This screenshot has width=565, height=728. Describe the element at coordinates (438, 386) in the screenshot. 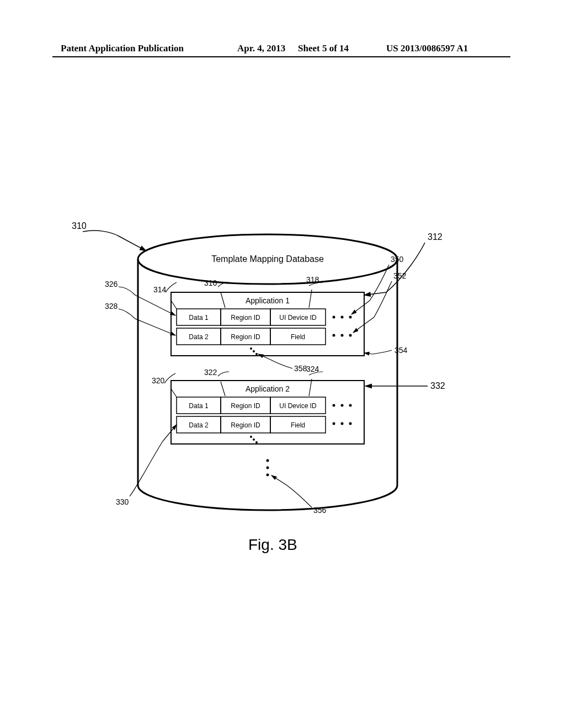

I see `svg-text: 332` at that location.